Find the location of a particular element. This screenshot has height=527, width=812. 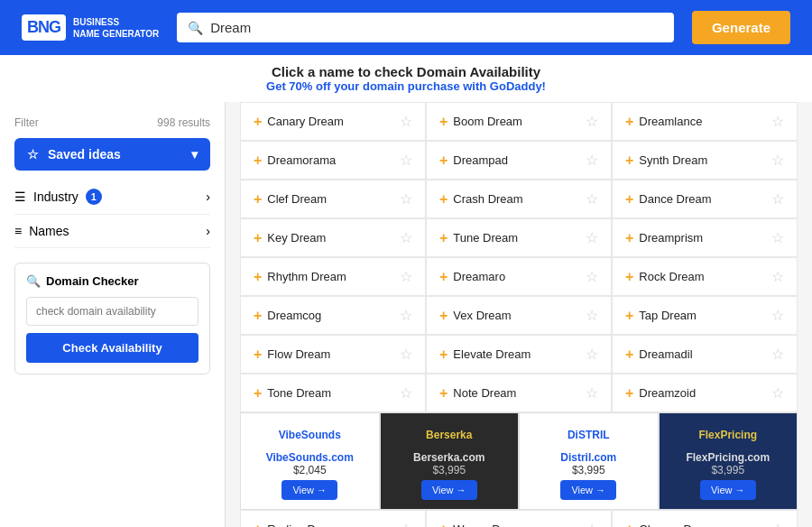

name-left: + Dreamzoid is located at coordinates (660, 393).